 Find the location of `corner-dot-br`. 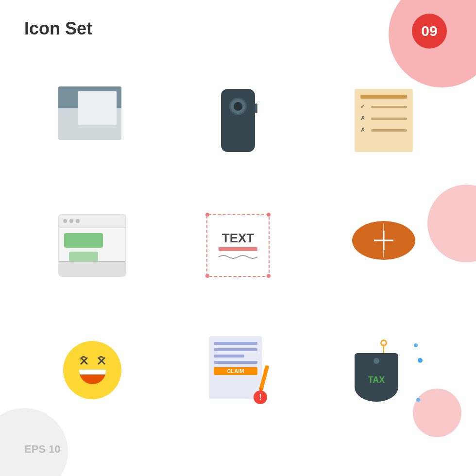

corner-dot-br is located at coordinates (269, 276).